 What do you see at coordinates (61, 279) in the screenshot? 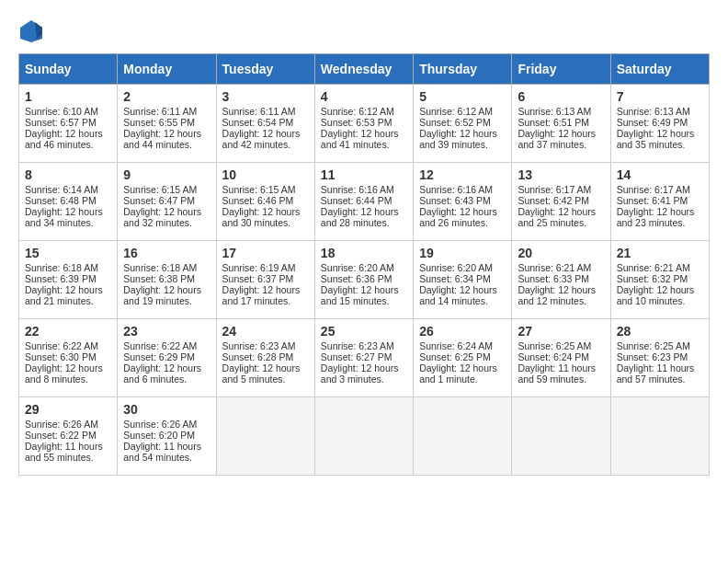
I see `sunset-text: Sunset: 6:39 PM` at bounding box center [61, 279].